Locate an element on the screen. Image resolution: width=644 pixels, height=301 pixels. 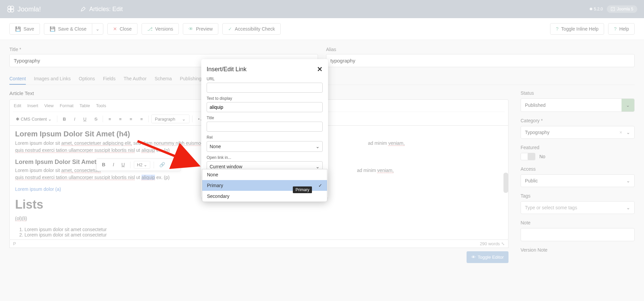
dialog-title: Insert/Edit Link is located at coordinates (227, 69).